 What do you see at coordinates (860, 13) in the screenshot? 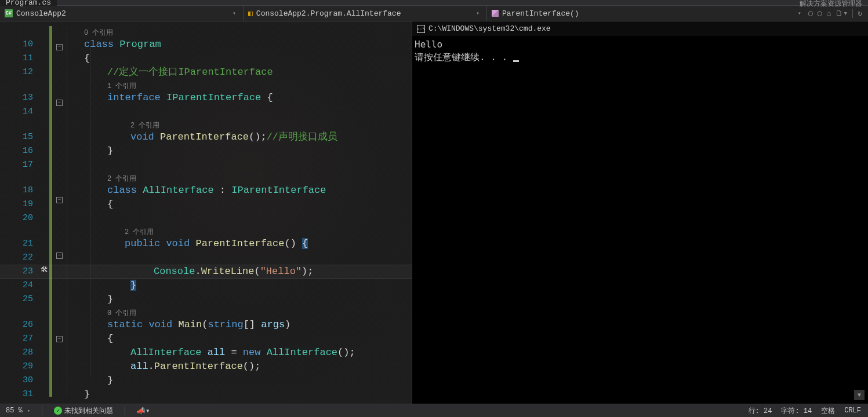
I see `refresh-icon: ↻` at bounding box center [860, 13].